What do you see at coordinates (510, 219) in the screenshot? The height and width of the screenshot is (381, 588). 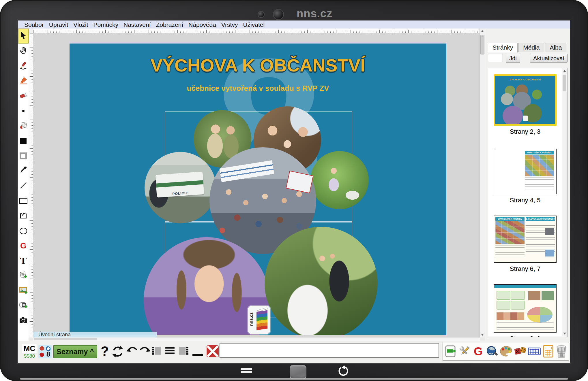 I see `thumbnail-page-header-left: OPAKOVÁNÍ 7. ROČNÍKU` at bounding box center [510, 219].